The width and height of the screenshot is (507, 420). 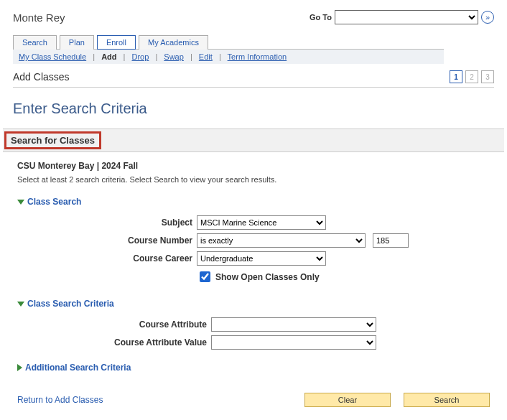 What do you see at coordinates (107, 258) in the screenshot?
I see `course-career-label: Course Career` at bounding box center [107, 258].